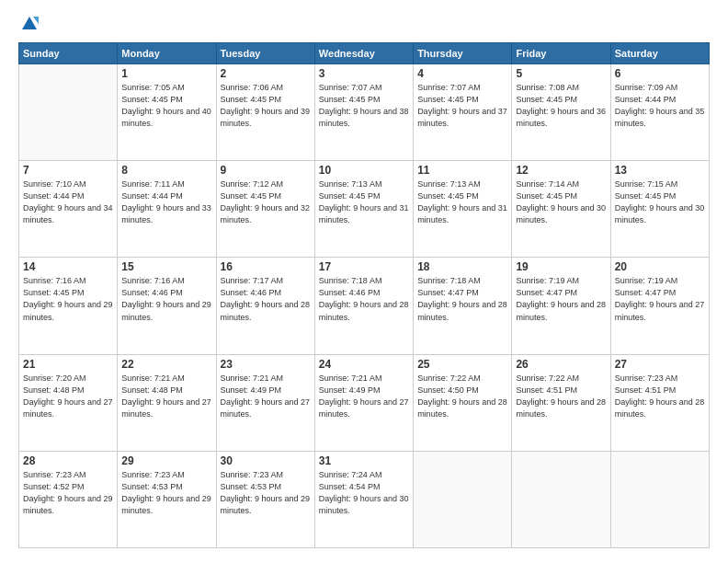  What do you see at coordinates (364, 299) in the screenshot?
I see `day-info: Sunrise: 7:18 AMSunset: 4:46 PMDaylight:…` at bounding box center [364, 299].